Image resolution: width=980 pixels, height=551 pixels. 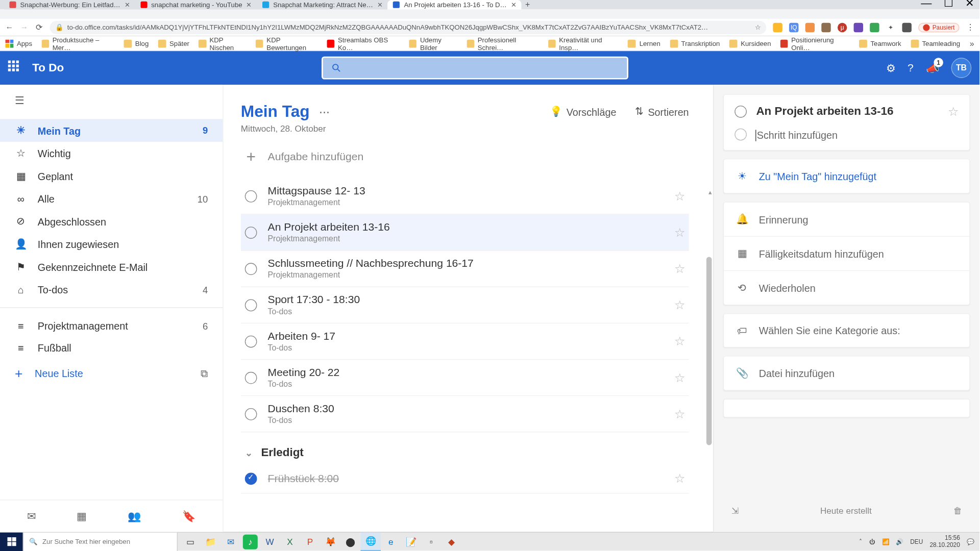 I want to click on completed-section-header: ⌄Erledigt, so click(x=465, y=448).